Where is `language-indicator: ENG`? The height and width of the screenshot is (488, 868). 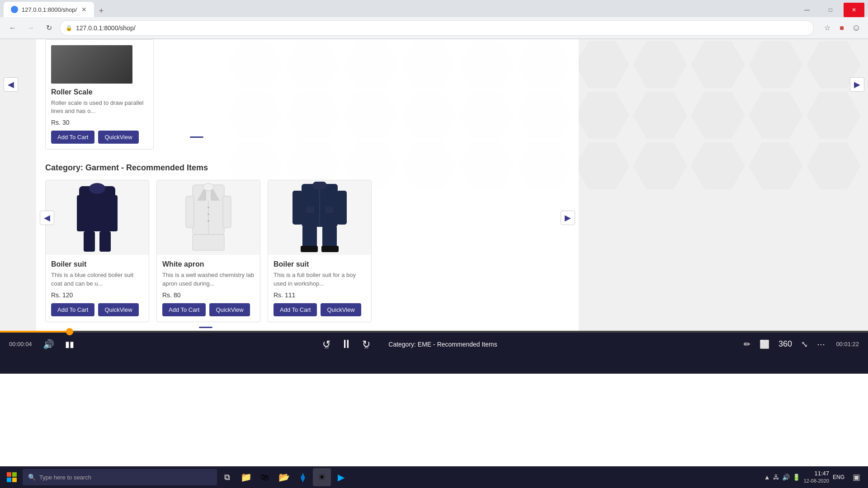
language-indicator: ENG is located at coordinates (839, 477).